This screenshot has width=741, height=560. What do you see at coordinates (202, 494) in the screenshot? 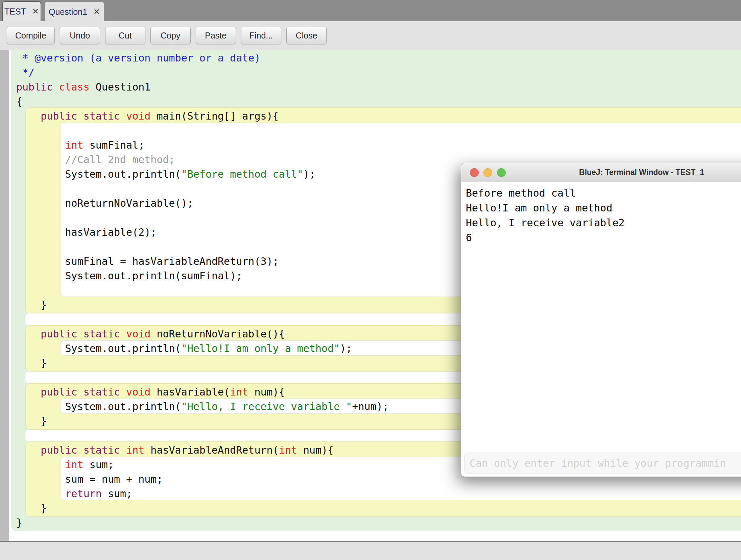
I see `code-line: return sum;` at bounding box center [202, 494].